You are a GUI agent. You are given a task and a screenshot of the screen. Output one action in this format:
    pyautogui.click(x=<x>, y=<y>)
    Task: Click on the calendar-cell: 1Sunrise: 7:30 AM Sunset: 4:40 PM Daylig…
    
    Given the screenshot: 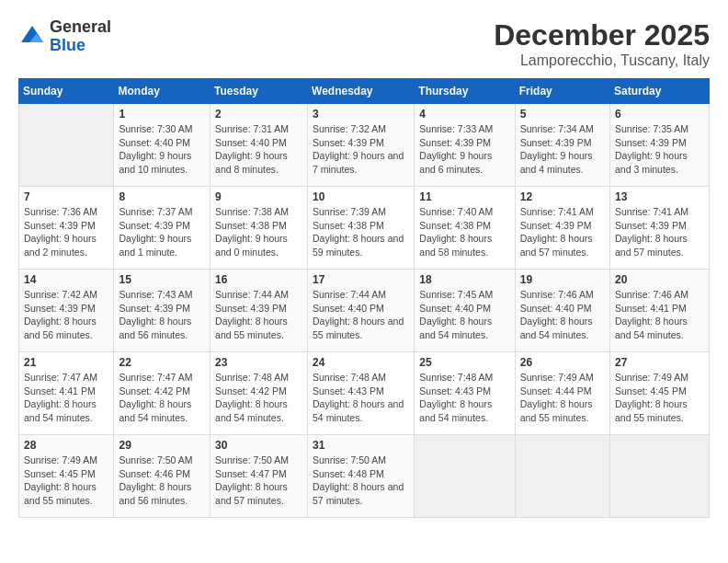 What is the action you would take?
    pyautogui.click(x=162, y=145)
    